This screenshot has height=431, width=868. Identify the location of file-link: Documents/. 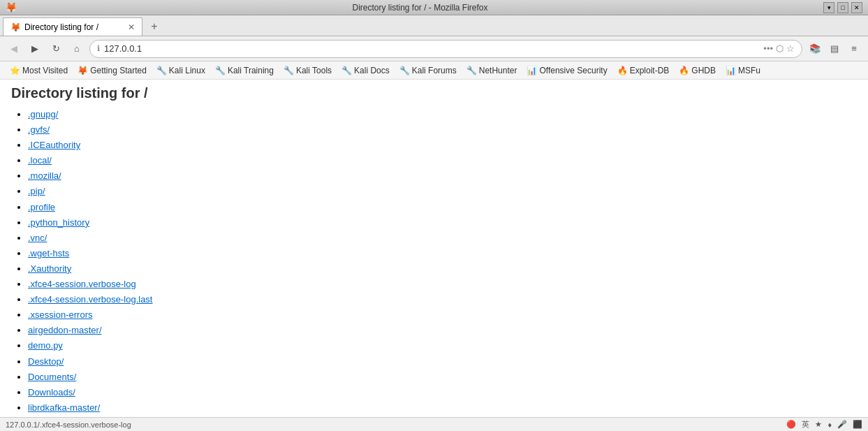
(52, 377).